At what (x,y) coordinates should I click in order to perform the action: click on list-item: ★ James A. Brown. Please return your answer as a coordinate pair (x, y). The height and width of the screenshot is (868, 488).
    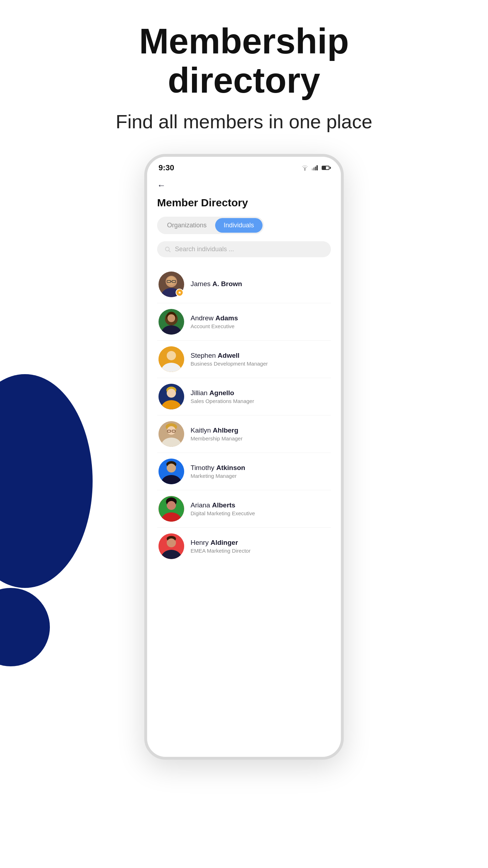
    Looking at the image, I should click on (244, 284).